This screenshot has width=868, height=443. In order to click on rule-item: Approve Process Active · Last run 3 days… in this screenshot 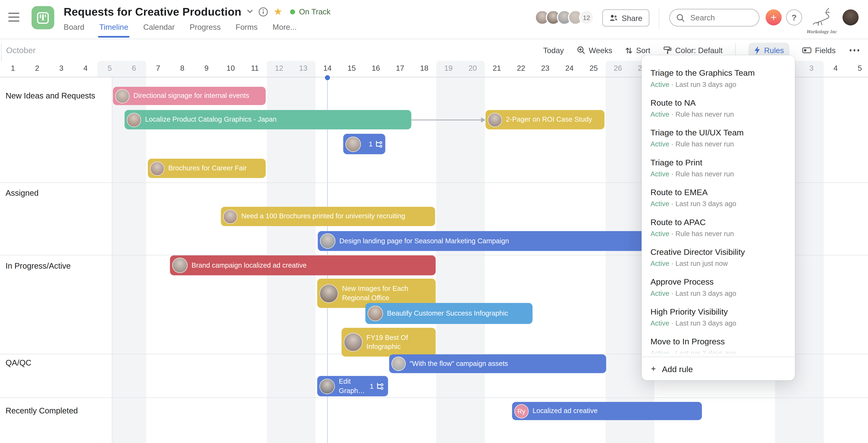, I will do `click(718, 287)`.